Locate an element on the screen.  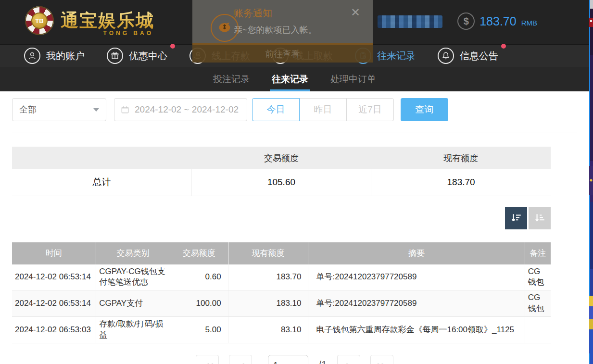
cell-balance: 183.70 is located at coordinates (268, 277).